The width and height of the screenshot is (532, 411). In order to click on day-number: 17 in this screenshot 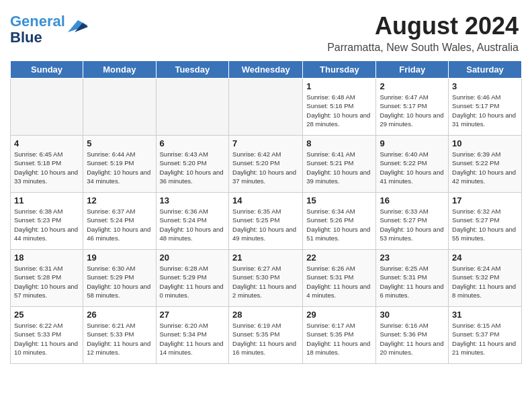, I will do `click(485, 200)`.